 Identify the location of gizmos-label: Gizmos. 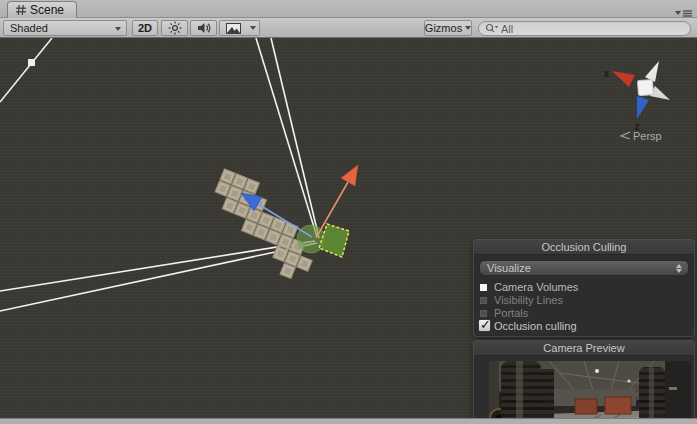
(444, 28).